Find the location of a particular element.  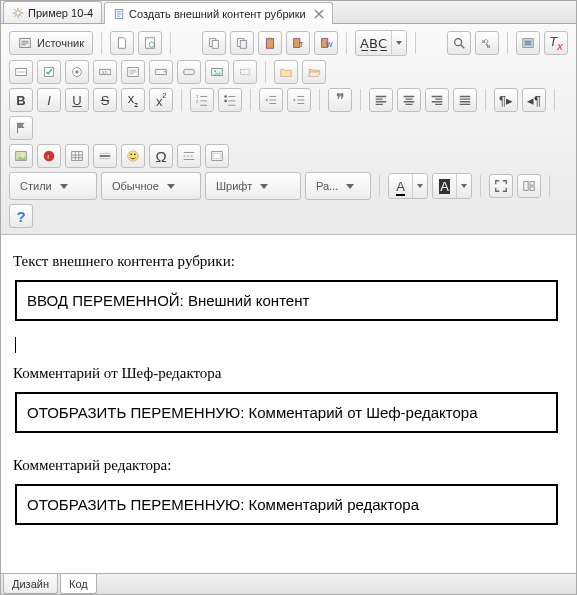

align-right-button is located at coordinates (437, 100).